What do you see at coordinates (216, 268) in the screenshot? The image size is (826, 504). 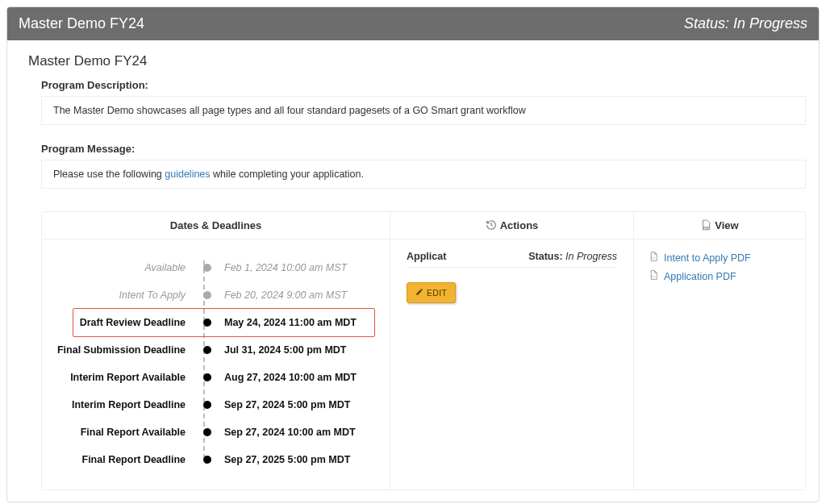 I see `timeline-row: AvailableFeb 1, 2024 10:00 am MST` at bounding box center [216, 268].